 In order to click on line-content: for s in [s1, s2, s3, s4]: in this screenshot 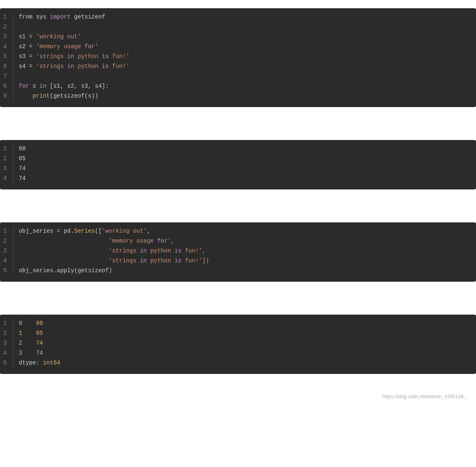, I will do `click(67, 86)`.